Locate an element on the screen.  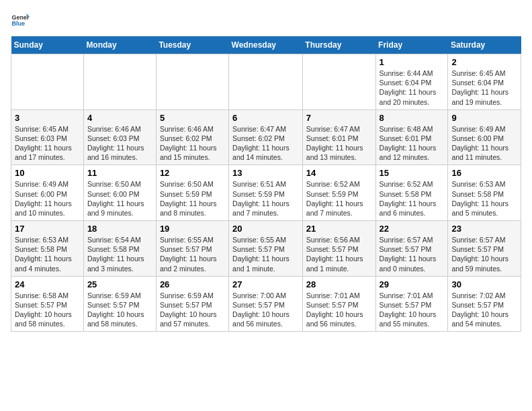
calendar-cell: 21Sunrise: 6:56 AM Sunset: 5:57 PM Dayli… is located at coordinates (339, 248).